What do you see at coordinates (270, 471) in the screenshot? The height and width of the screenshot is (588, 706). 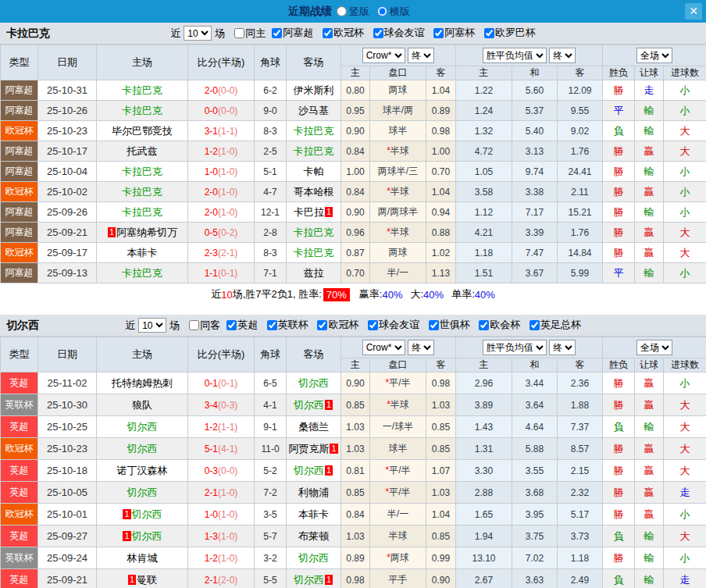 I see `corner-cell: 5-2` at bounding box center [270, 471].